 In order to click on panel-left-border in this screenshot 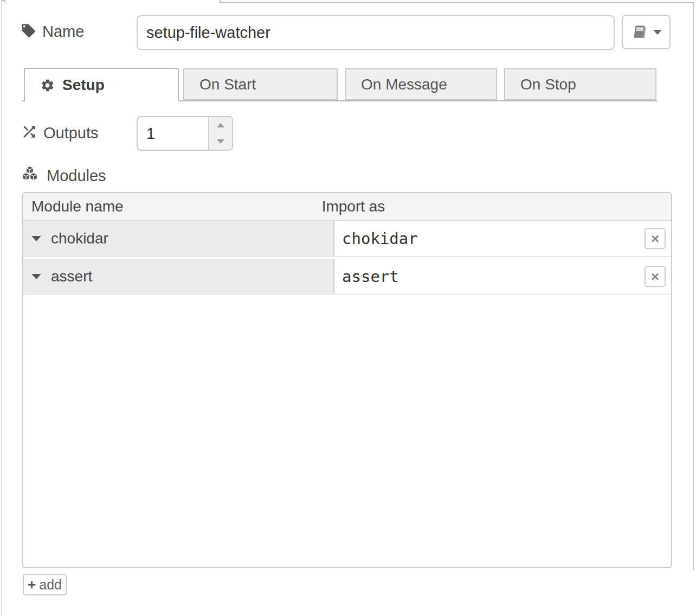, I will do `click(2, 308)`.